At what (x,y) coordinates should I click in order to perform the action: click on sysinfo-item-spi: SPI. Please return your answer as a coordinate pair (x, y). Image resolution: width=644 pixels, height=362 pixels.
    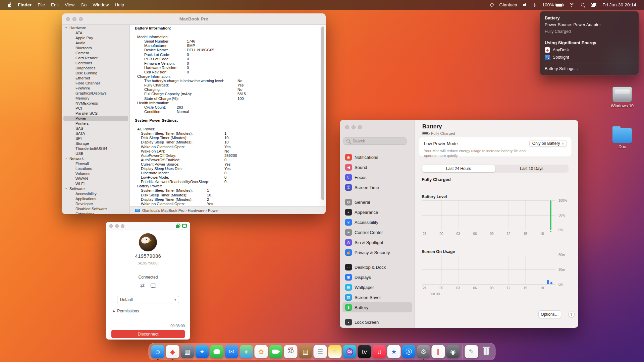
    Looking at the image, I should click on (96, 139).